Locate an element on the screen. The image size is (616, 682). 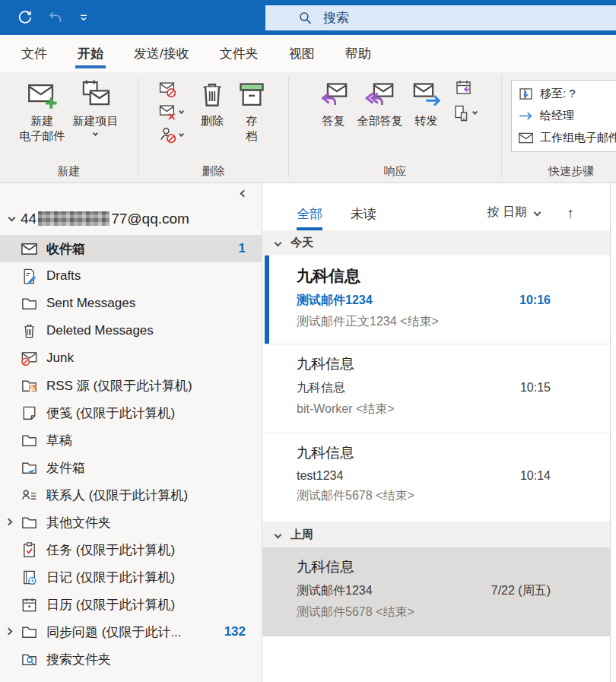
drafts-icon is located at coordinates (29, 277).